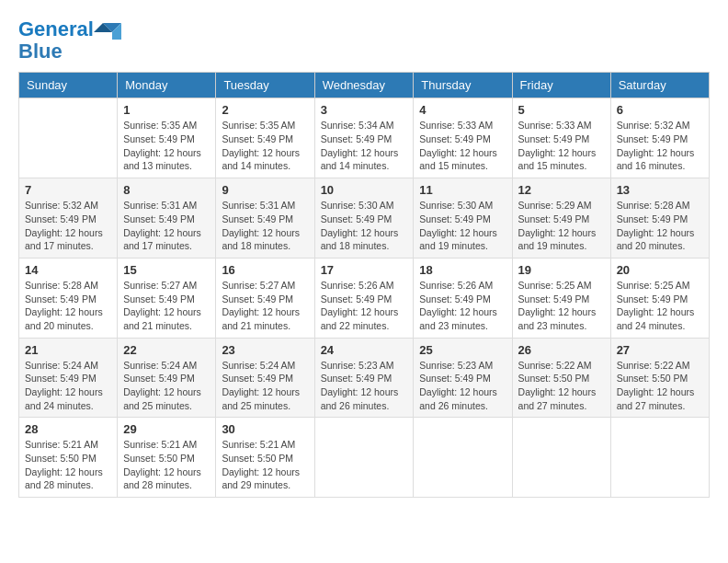 Image resolution: width=728 pixels, height=563 pixels. What do you see at coordinates (166, 350) in the screenshot?
I see `day-number: 22` at bounding box center [166, 350].